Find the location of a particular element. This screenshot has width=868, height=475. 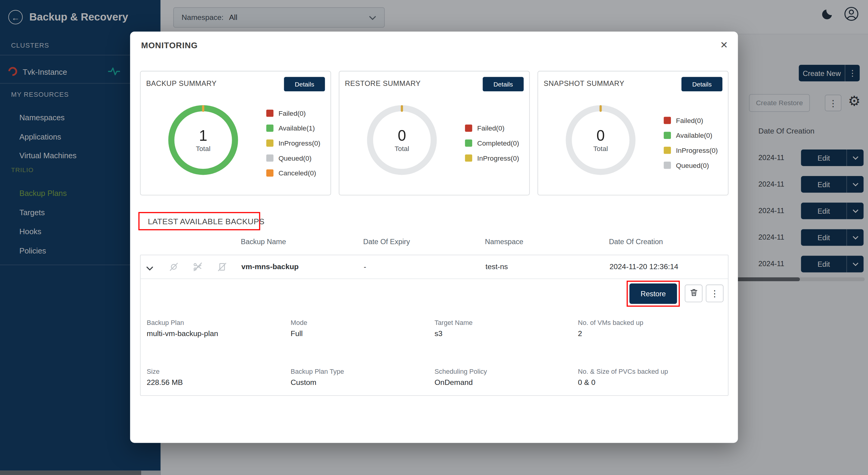

cell-namespace: test-ns is located at coordinates (497, 267).